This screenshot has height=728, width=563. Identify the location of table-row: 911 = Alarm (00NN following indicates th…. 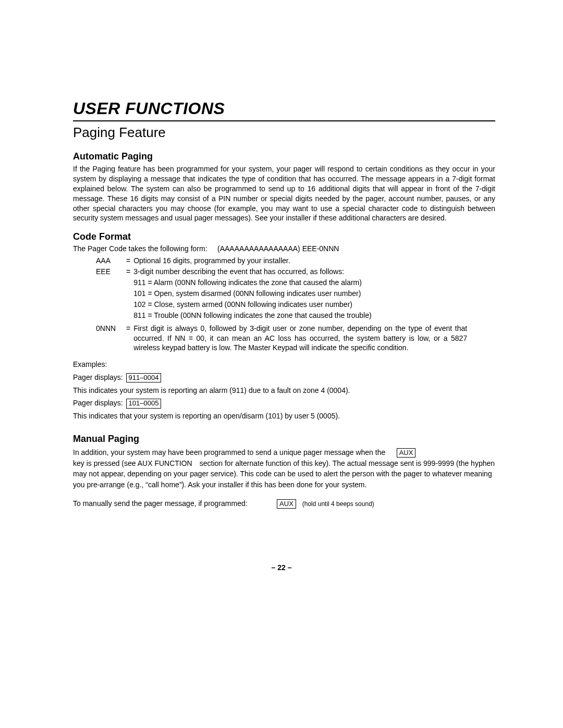
(283, 283).